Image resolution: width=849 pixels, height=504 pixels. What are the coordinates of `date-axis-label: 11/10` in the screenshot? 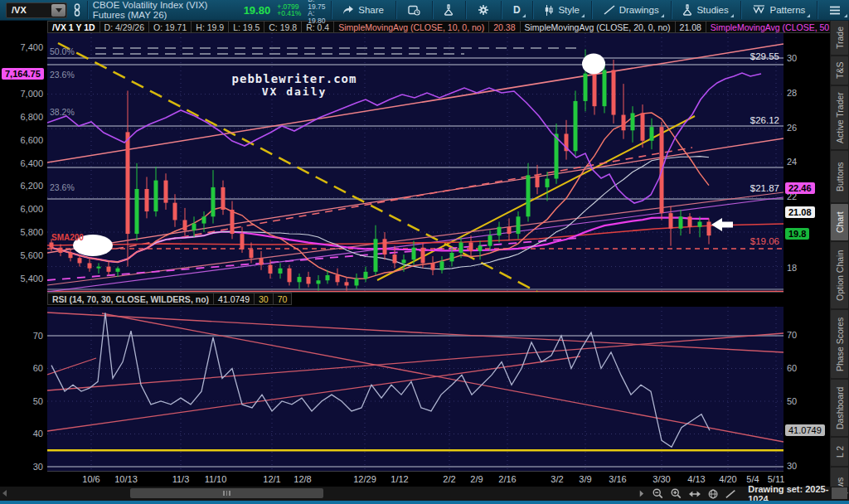 It's located at (216, 479).